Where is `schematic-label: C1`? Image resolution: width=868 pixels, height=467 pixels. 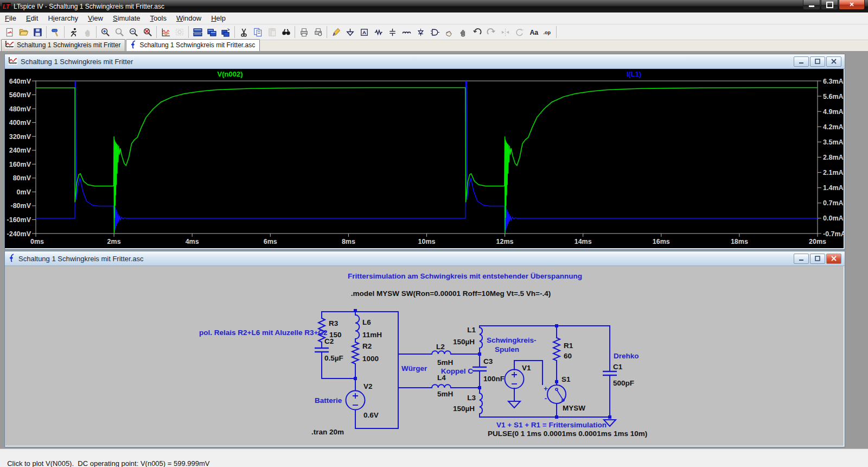
schematic-label: C1 is located at coordinates (618, 367).